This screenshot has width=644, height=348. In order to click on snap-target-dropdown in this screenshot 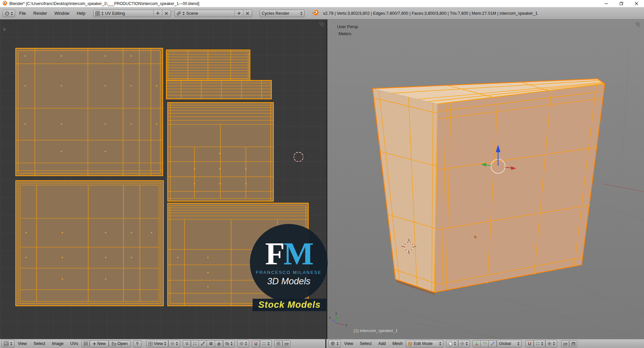, I will do `click(551, 344)`.